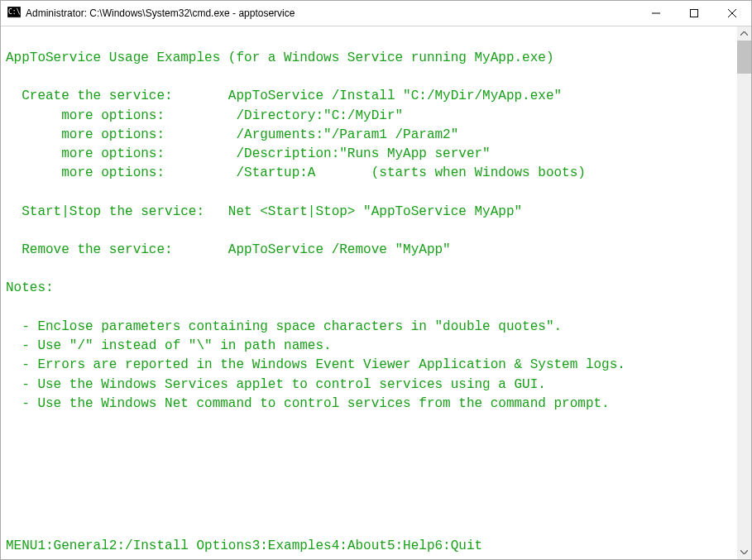 This screenshot has height=560, width=752. Describe the element at coordinates (745, 293) in the screenshot. I see `vertical-scrollbar` at that location.